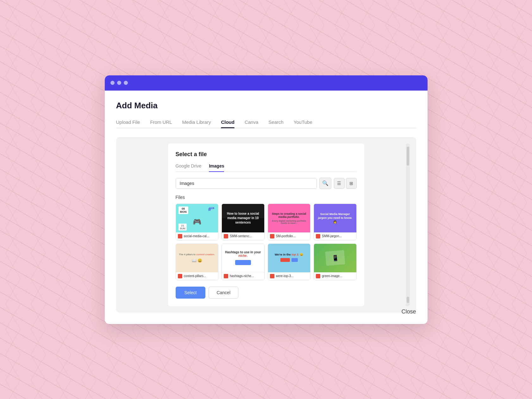 This screenshot has width=532, height=399. I want to click on file-name-6: hashtags-niche..., so click(242, 276).